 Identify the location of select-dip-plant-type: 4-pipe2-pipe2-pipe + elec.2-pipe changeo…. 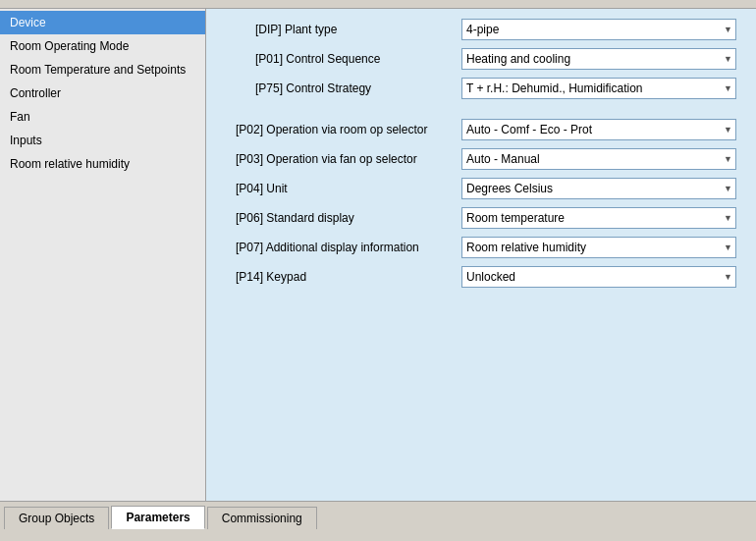
(599, 29).